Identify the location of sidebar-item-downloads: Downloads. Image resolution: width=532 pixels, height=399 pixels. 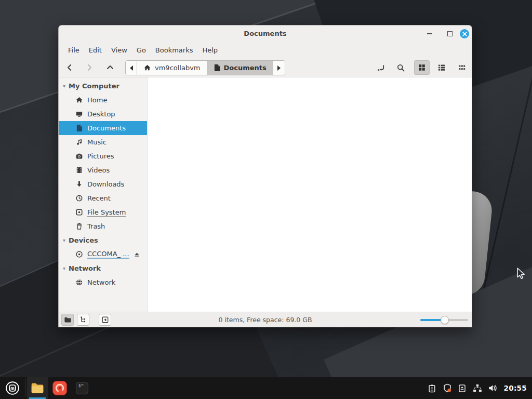
(103, 184).